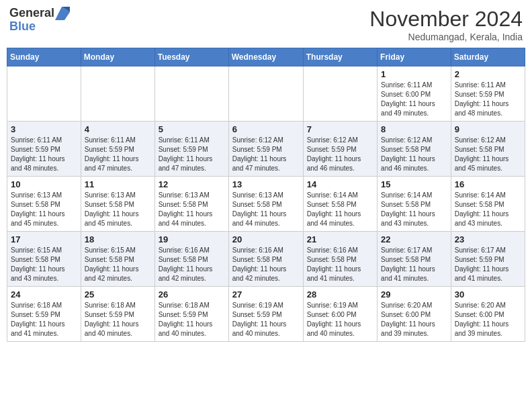 The height and width of the screenshot is (411, 532). What do you see at coordinates (118, 259) in the screenshot?
I see `calendar-cell: 18Sunrise: 6:15 AM Sunset: 5:58 PM Dayli…` at bounding box center [118, 259].